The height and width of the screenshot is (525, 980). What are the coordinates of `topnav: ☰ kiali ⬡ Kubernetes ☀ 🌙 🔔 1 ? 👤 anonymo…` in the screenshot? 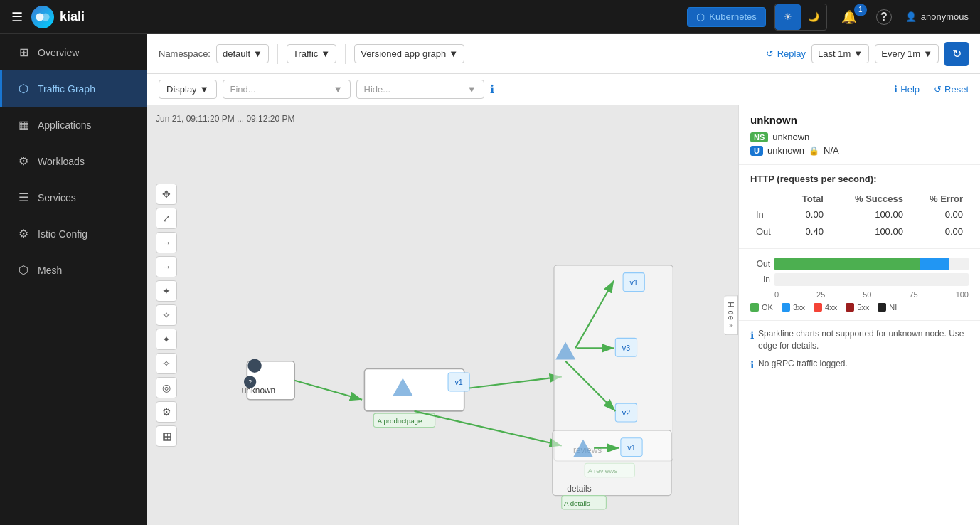 It's located at (490, 17).